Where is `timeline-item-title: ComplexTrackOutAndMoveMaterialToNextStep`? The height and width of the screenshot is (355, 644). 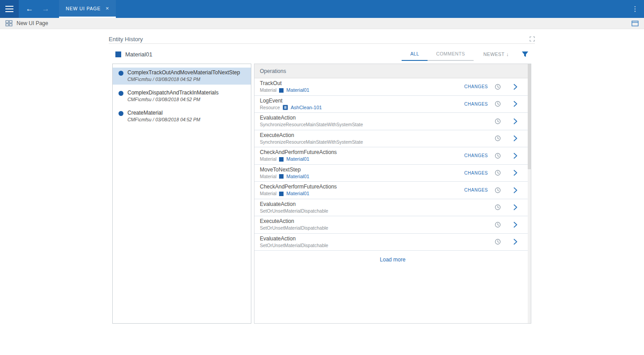
timeline-item-title: ComplexTrackOutAndMoveMaterialToNextStep is located at coordinates (184, 73).